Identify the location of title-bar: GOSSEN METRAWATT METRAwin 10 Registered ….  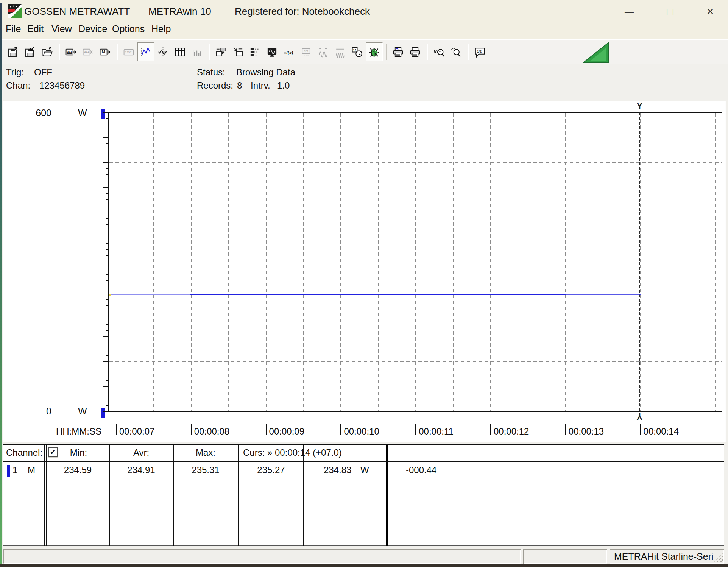
(364, 11).